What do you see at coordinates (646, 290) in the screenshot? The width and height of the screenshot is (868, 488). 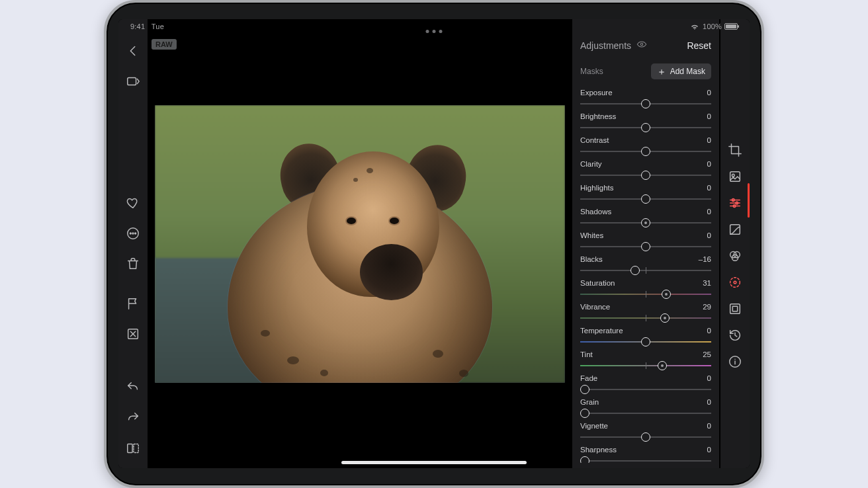 I see `slider-saturation: Saturation31` at bounding box center [646, 290].